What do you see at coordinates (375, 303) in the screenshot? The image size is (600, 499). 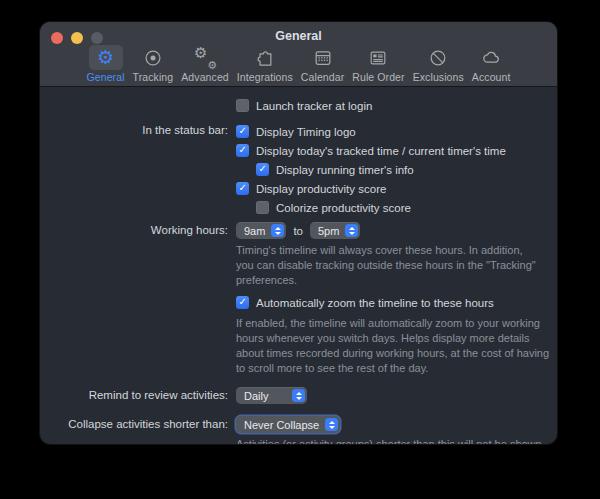 I see `checkbox-label: Automatically zoom the timeline to these…` at bounding box center [375, 303].